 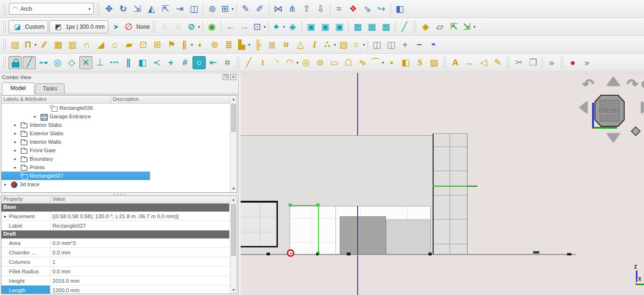 I want to click on arch-stairs-button: ≣, so click(x=229, y=45).